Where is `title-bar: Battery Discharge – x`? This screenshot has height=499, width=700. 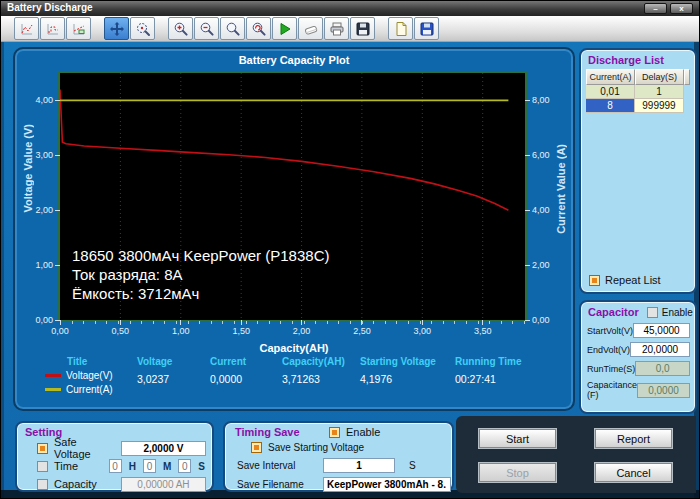 title-bar: Battery Discharge – x is located at coordinates (350, 8).